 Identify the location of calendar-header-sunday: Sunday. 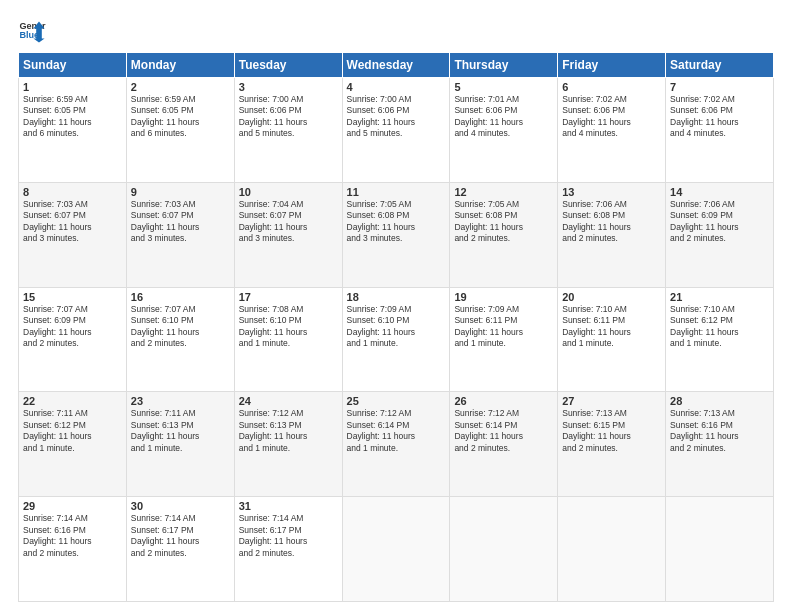
(73, 66).